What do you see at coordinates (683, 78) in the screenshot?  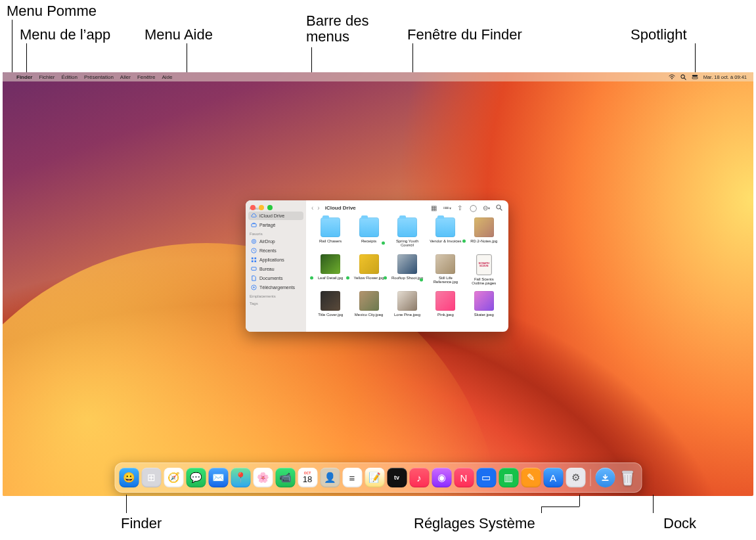 I see `spotlight-icon` at bounding box center [683, 78].